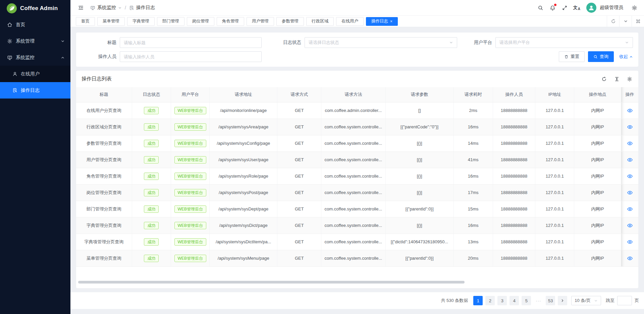  I want to click on maximize-icon, so click(638, 21).